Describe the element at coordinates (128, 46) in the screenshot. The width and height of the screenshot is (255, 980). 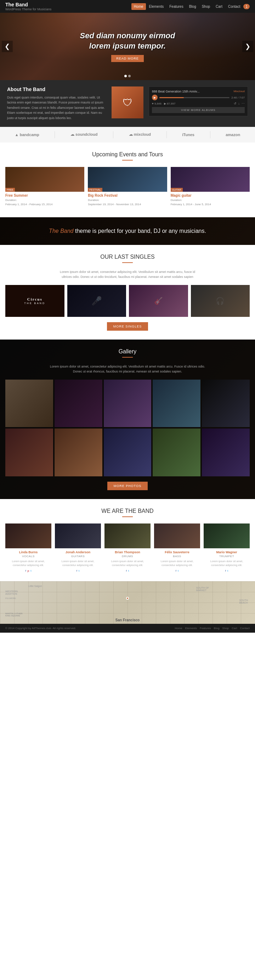
I see `hero-slider: Sed diam nonumy eirmod lorem ipsum tempo…` at that location.